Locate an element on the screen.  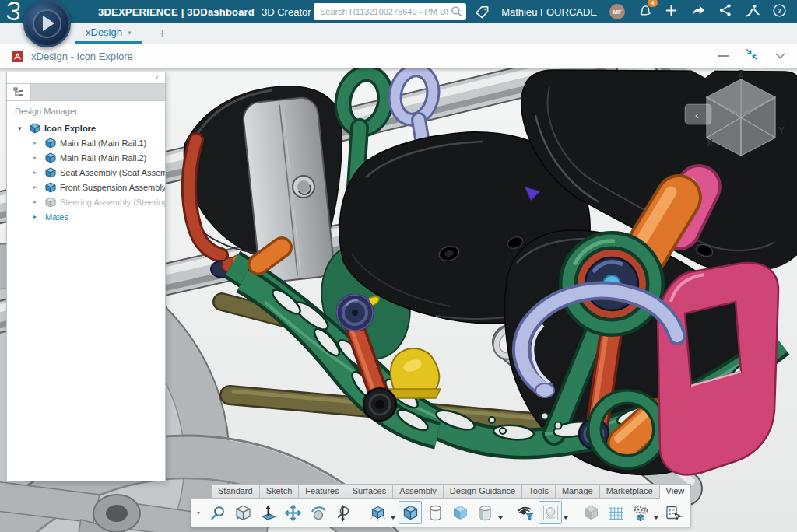
tree-item-label: Main Rail (Main Rail.1) is located at coordinates (103, 143).